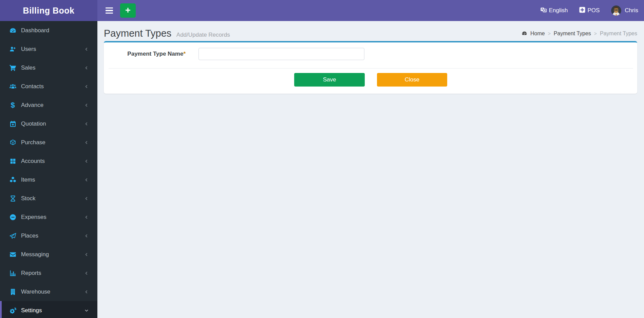 The height and width of the screenshot is (318, 644). What do you see at coordinates (282, 54) in the screenshot?
I see `payment-type-name-input` at bounding box center [282, 54].